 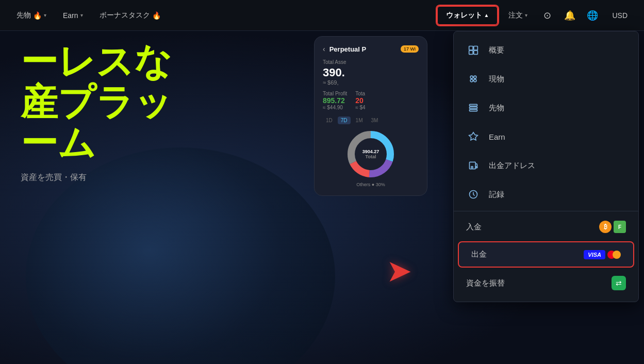 What do you see at coordinates (497, 108) in the screenshot?
I see `futures-menu-label: 先物` at bounding box center [497, 108].